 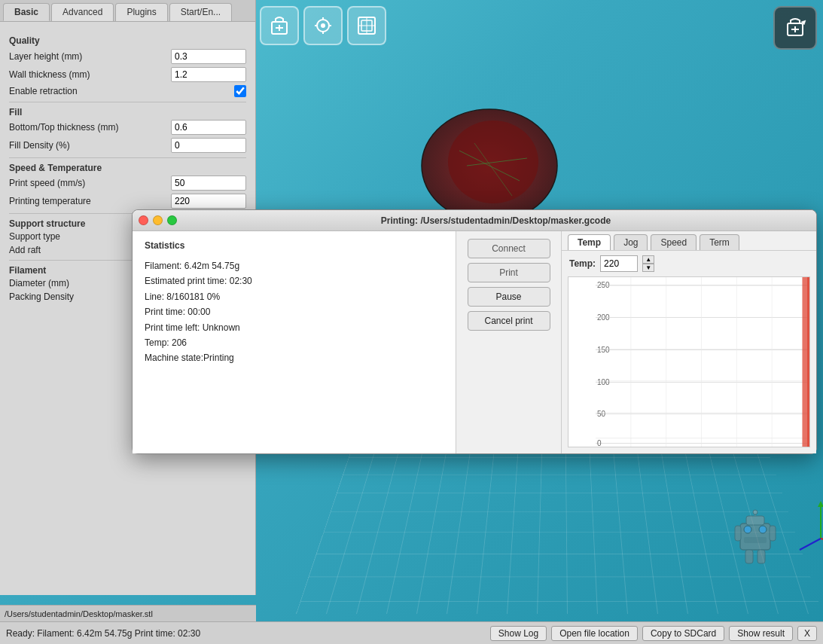 What do you see at coordinates (26, 12) in the screenshot?
I see `tab-basic: Basic` at bounding box center [26, 12].